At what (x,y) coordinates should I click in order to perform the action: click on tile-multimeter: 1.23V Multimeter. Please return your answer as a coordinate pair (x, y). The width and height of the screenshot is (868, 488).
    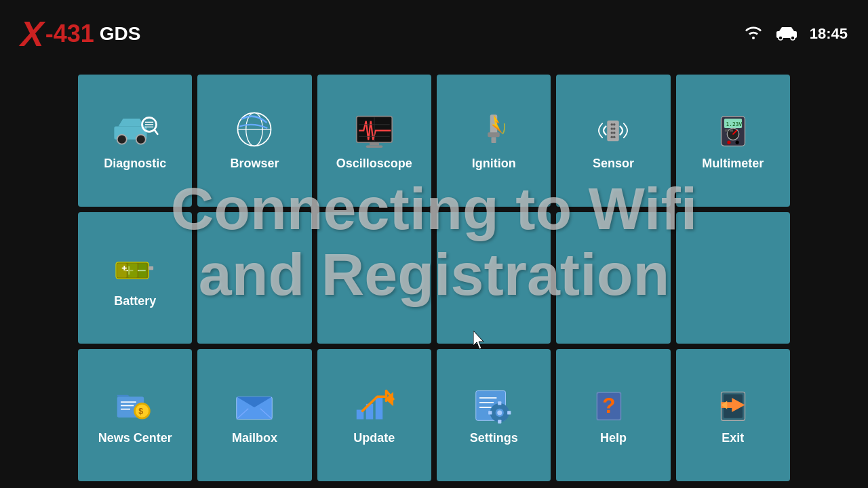
    Looking at the image, I should click on (733, 141).